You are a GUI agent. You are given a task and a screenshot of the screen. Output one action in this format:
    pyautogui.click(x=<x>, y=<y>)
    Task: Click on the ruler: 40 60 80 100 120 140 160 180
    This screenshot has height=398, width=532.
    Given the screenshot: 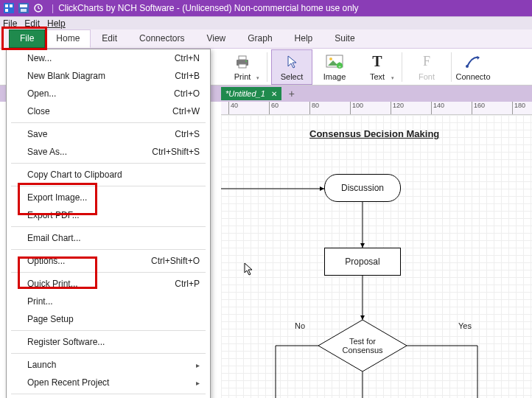 What is the action you would take?
    pyautogui.click(x=377, y=108)
    